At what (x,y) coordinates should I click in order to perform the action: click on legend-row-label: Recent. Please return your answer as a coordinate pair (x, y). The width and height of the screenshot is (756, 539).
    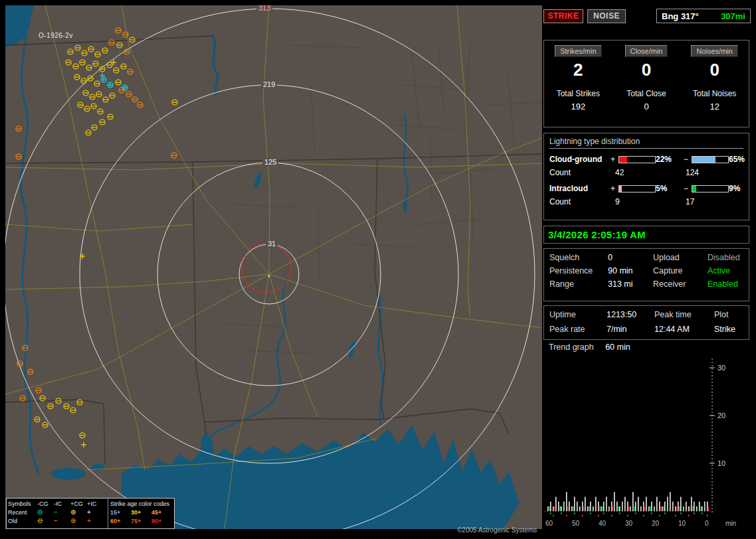
    Looking at the image, I should click on (23, 512).